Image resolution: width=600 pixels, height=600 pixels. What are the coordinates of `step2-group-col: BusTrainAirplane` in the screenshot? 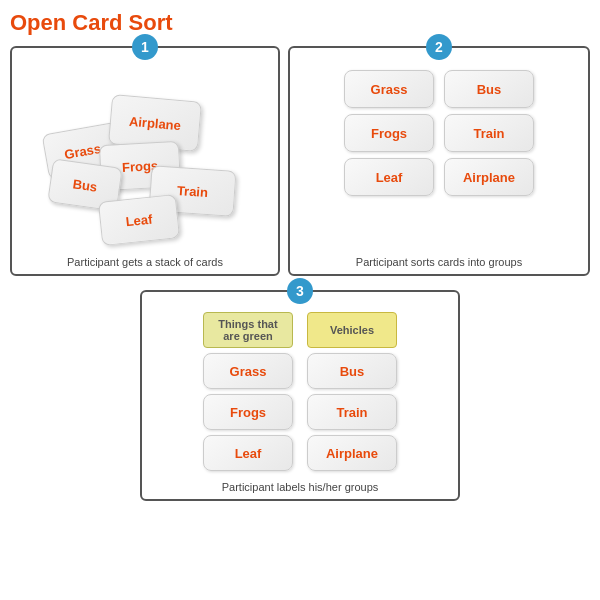 It's located at (489, 133).